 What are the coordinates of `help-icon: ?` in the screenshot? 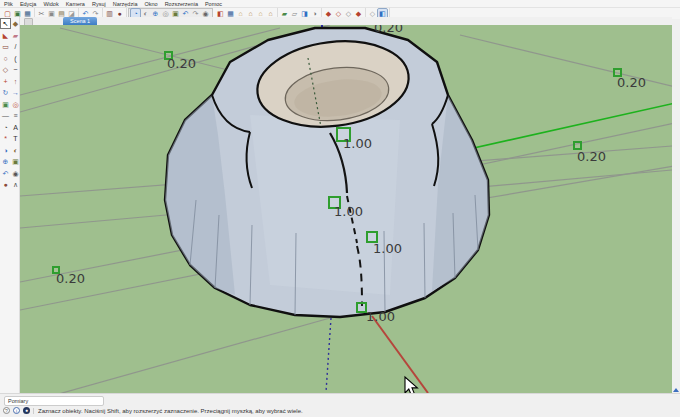 It's located at (6, 410).